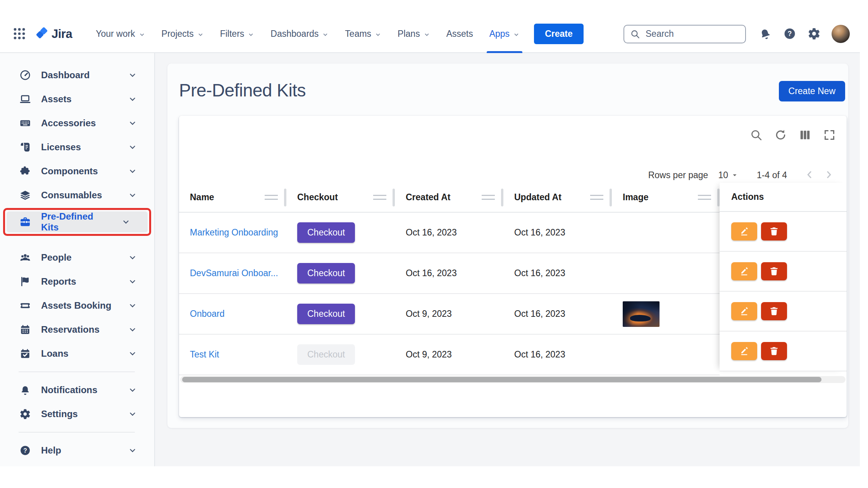  I want to click on kit-name-link: Onboard, so click(207, 314).